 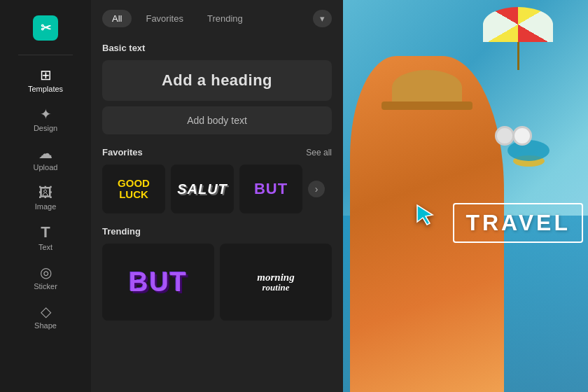 I want to click on favorites-row: GOOD LUCK SALUT BUT ›, so click(x=217, y=189).